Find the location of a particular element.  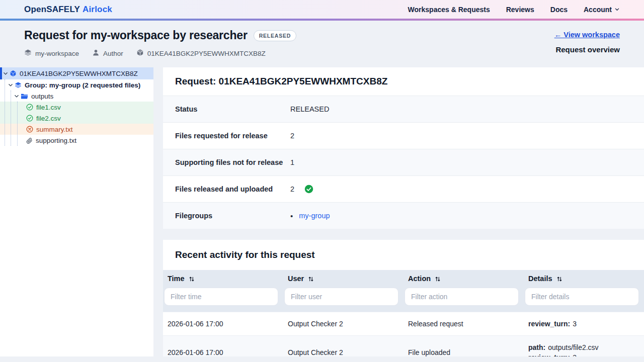

top-navigation-bar: OpenSAFELYAirlock Workspaces & Requests … is located at coordinates (322, 10).